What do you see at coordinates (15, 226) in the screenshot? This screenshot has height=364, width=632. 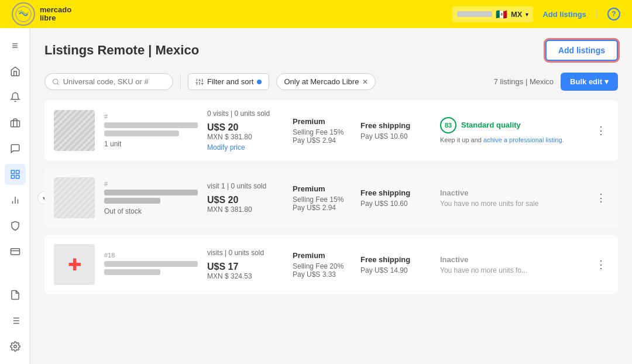 I see `sidebar-item-security` at bounding box center [15, 226].